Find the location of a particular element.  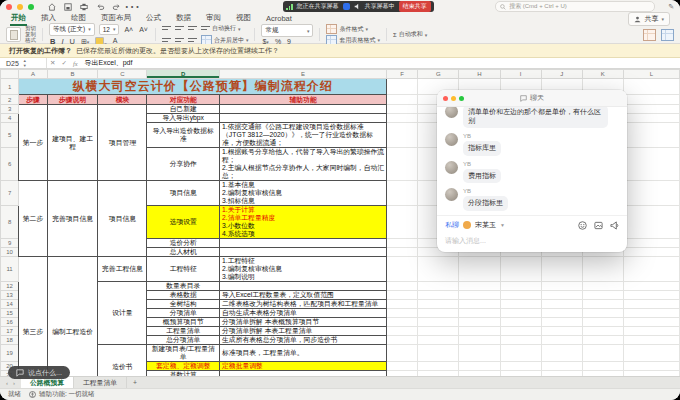

cell-A11: 第三步 is located at coordinates (34, 317).